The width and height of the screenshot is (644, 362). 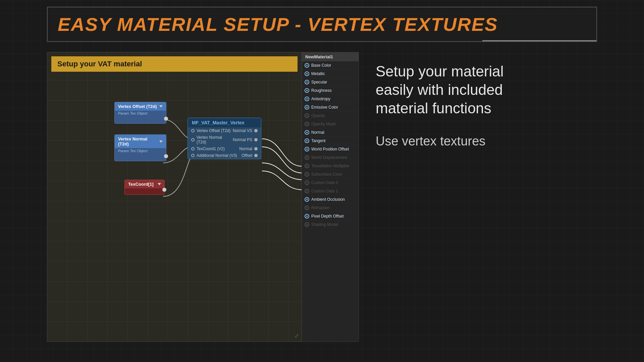 I want to click on prop-label-5: Emissive Color, so click(x=325, y=107).